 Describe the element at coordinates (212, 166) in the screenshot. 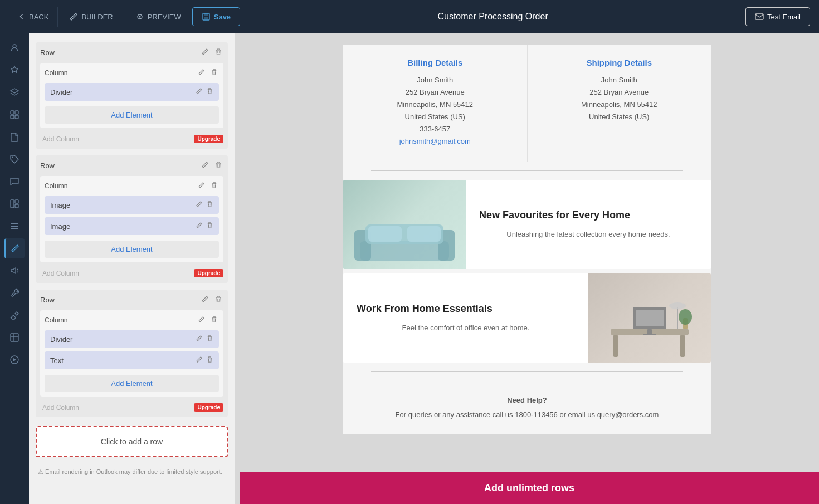

I see `row-2-actions` at that location.